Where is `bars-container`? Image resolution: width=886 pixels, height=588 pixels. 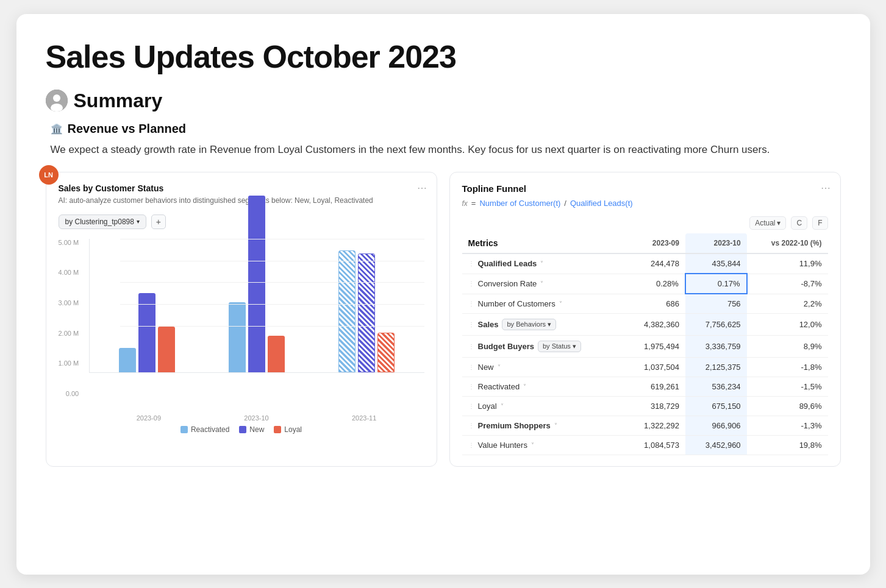 bars-container is located at coordinates (257, 306).